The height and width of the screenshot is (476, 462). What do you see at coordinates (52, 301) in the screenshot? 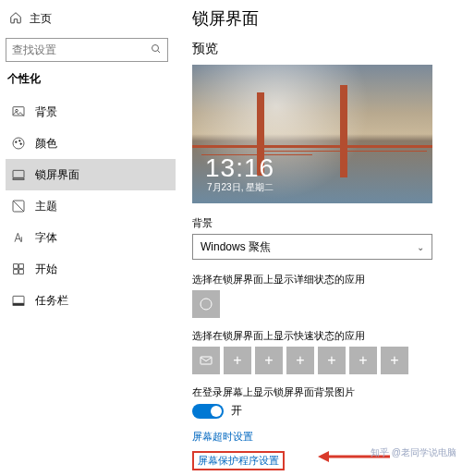
I see `sidebar-item-label: 任务栏` at bounding box center [52, 301].